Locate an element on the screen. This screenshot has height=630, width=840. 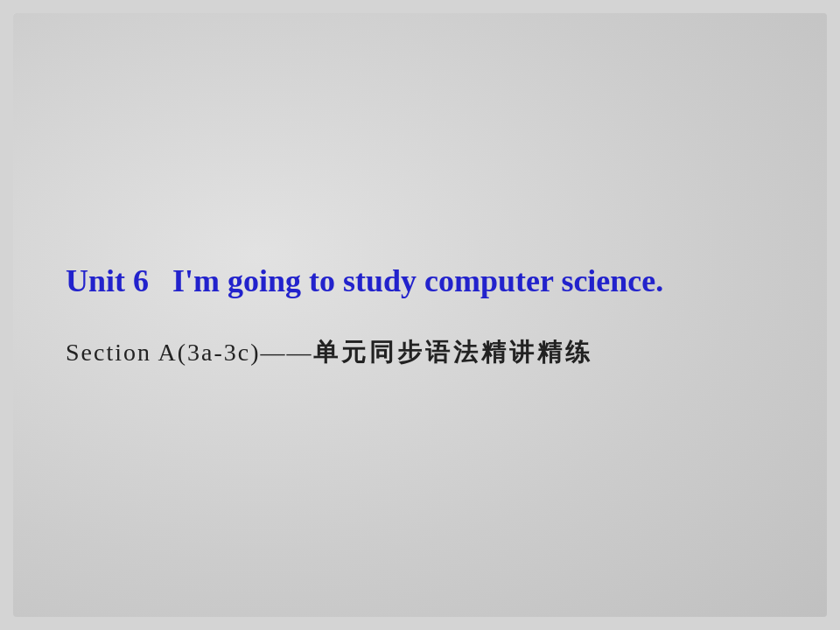
subtitle-english: Section A(3a-3c)—— is located at coordinates (189, 352).